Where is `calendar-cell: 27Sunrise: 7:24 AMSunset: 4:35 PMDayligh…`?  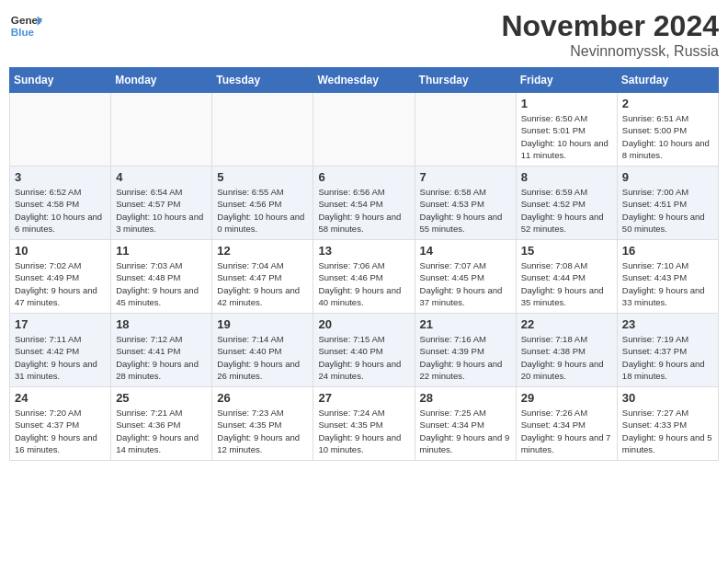
calendar-cell: 27Sunrise: 7:24 AMSunset: 4:35 PMDayligh… is located at coordinates (364, 424).